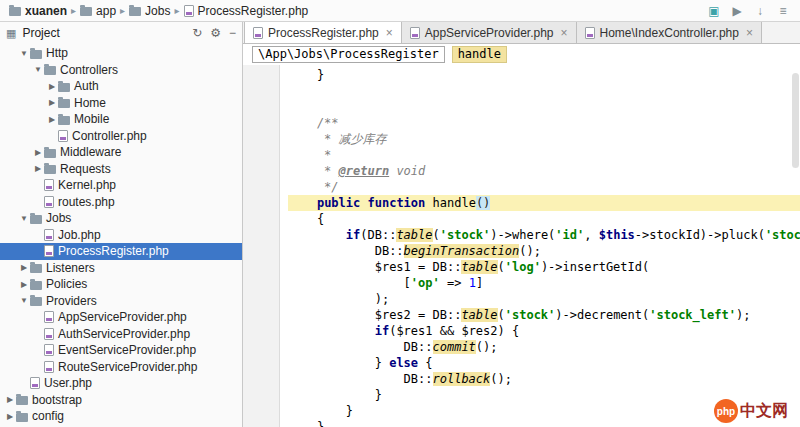  Describe the element at coordinates (764, 412) in the screenshot. I see `watermark-text: 中文网` at that location.